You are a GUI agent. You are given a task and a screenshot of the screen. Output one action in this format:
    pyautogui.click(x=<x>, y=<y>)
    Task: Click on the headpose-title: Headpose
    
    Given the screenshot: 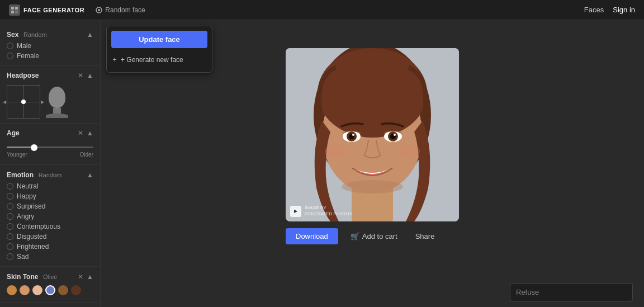 What is the action you would take?
    pyautogui.click(x=22, y=75)
    